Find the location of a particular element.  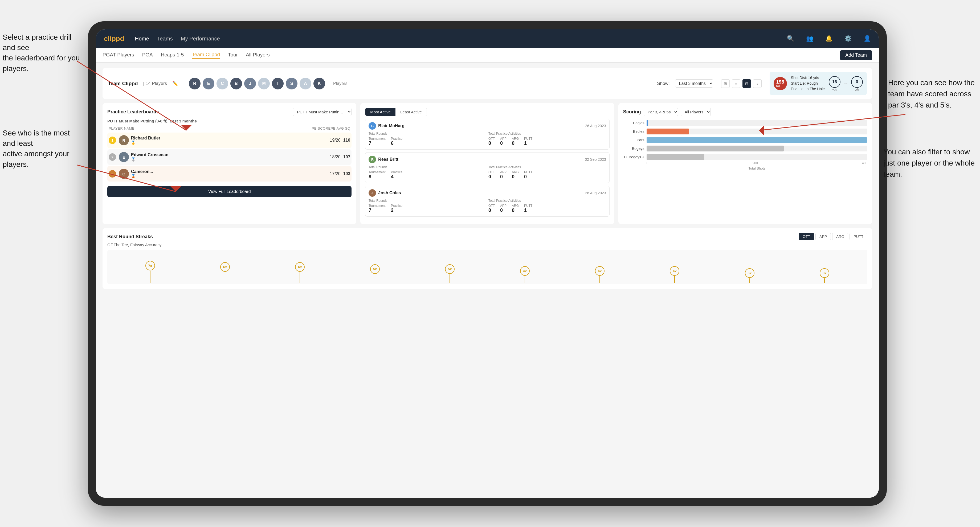

player-name-2: R Rees Britt is located at coordinates (383, 160).